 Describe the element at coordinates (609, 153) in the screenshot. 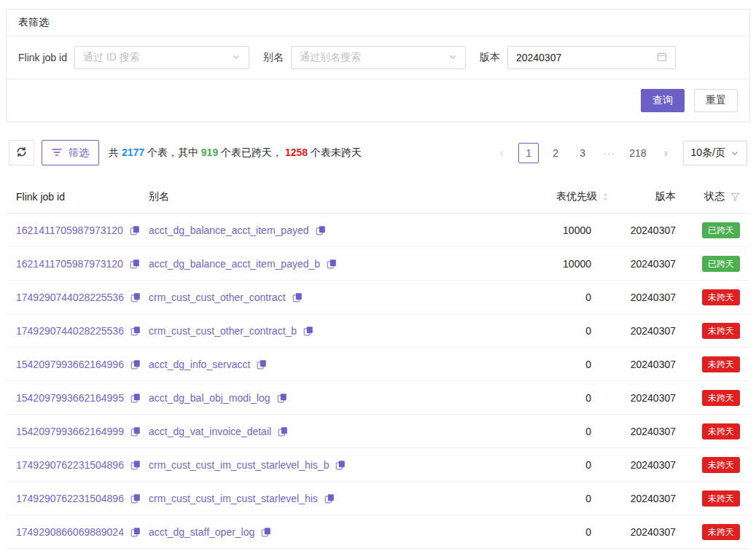

I see `pagination-ellipsis: ···` at that location.